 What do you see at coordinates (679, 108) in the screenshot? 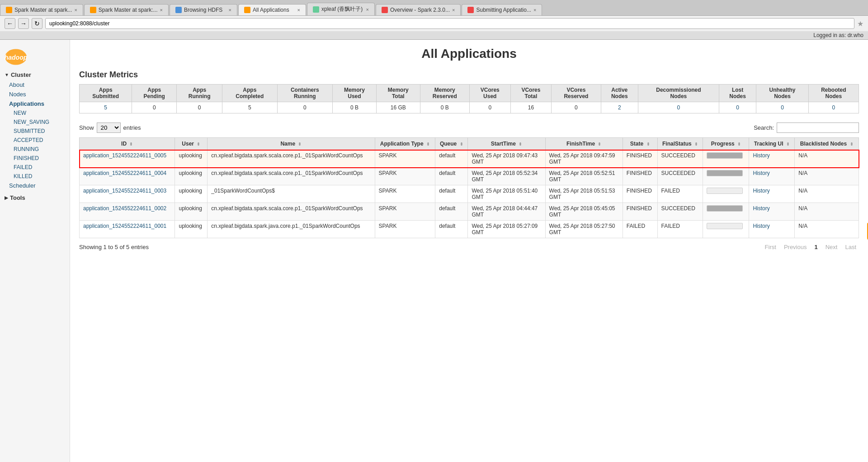
I see `metric-decommissioned-link: 0` at bounding box center [679, 108].